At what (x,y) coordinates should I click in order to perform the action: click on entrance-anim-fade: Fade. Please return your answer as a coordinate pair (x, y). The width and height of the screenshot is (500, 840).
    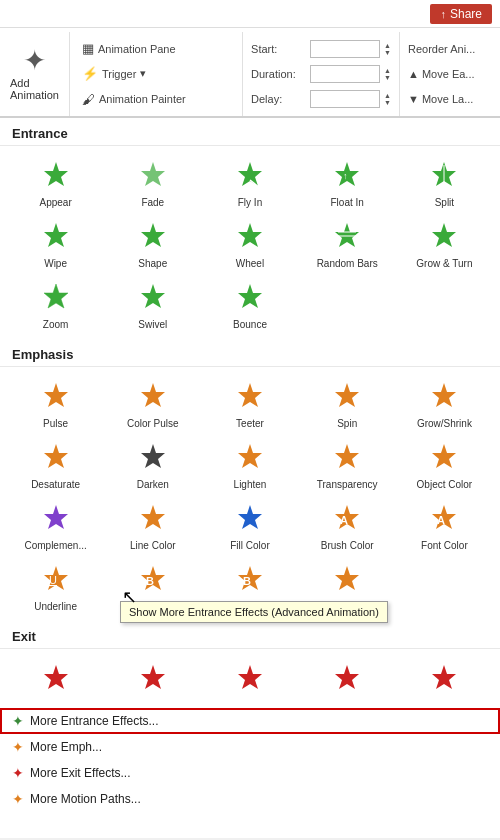
    Looking at the image, I should click on (152, 184).